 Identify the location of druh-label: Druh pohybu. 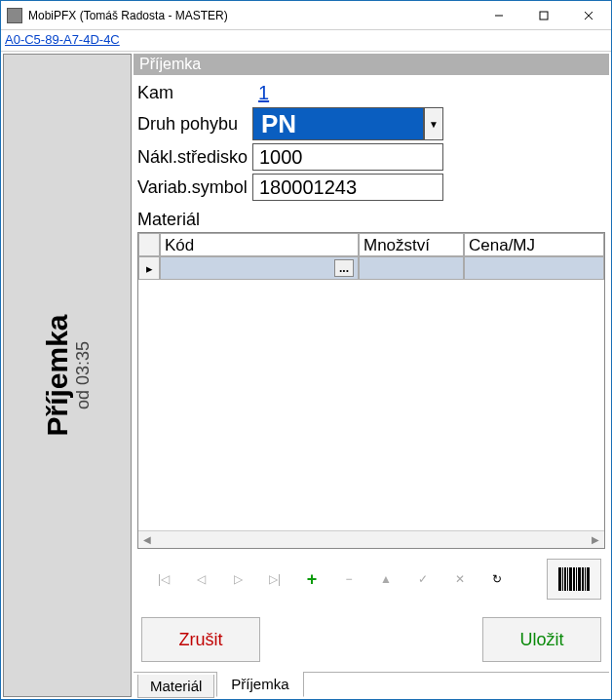
(195, 125).